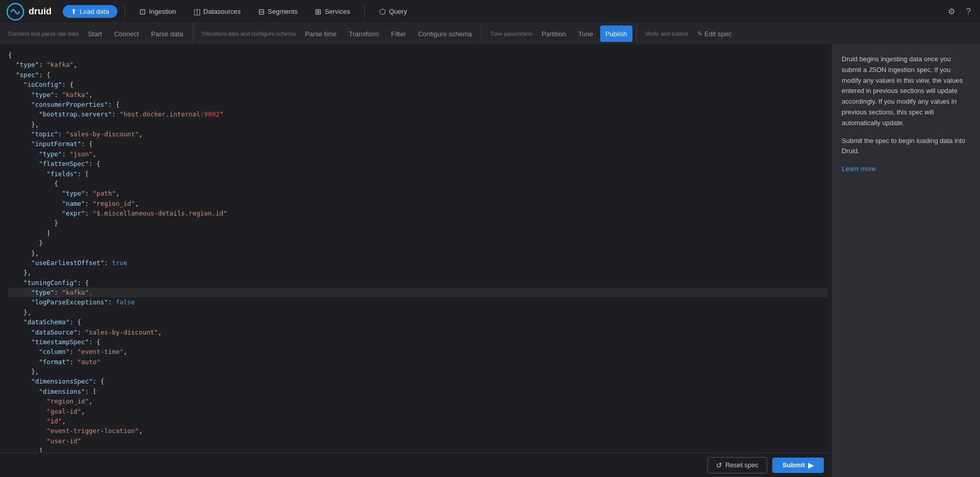  Describe the element at coordinates (554, 34) in the screenshot. I see `step-partition-button: Partition` at that location.